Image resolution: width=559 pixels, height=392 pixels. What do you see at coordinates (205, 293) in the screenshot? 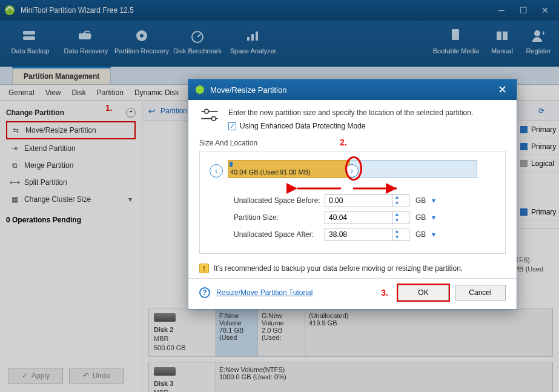
I see `help-icon: ?` at bounding box center [205, 293].